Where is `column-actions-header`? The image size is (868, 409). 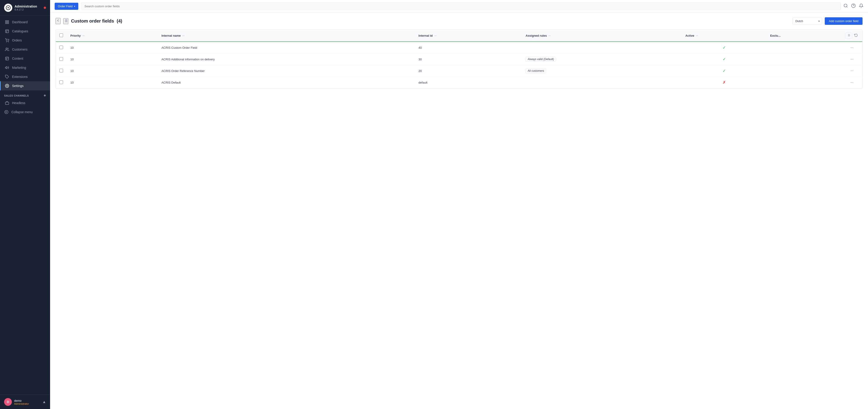
column-actions-header is located at coordinates (852, 36).